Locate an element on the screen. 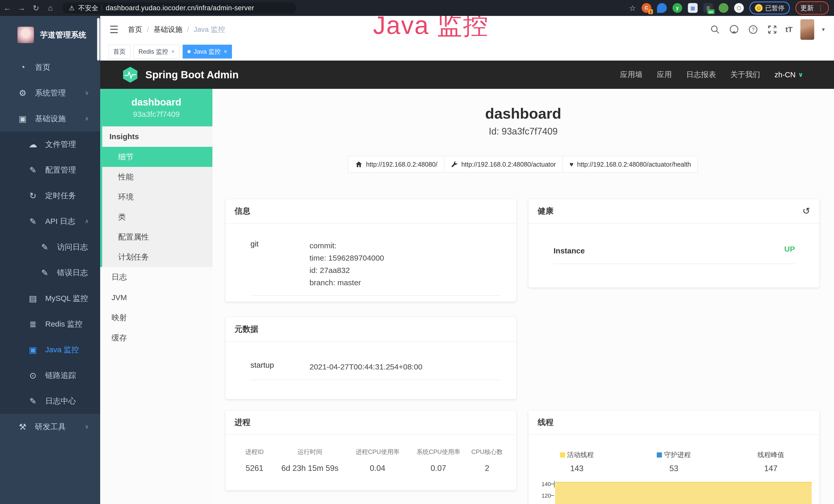  sidebar-item-system: ⚙ 系统管理 ∨ is located at coordinates (50, 93).